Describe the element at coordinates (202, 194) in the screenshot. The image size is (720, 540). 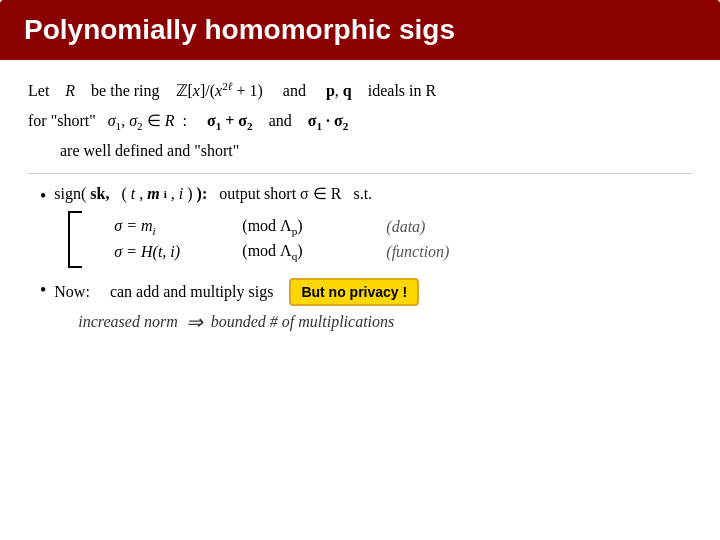
I see `paren-close: ):` at that location.